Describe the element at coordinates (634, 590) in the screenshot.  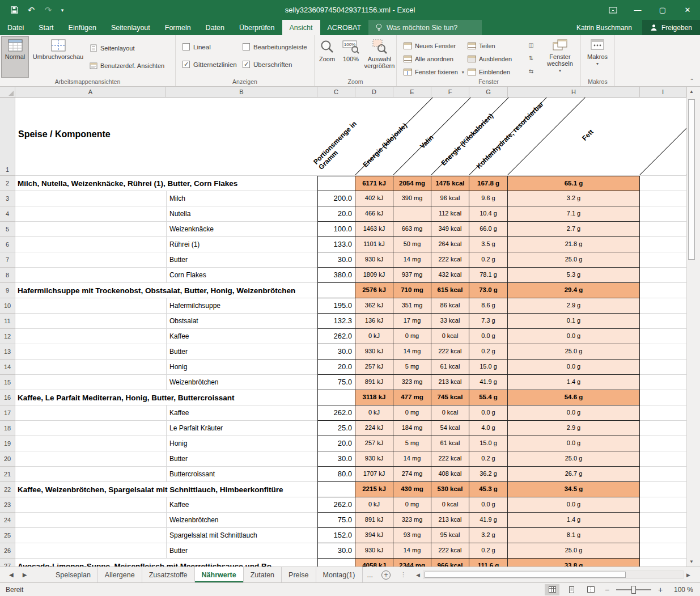
I see `zoom-slider` at that location.